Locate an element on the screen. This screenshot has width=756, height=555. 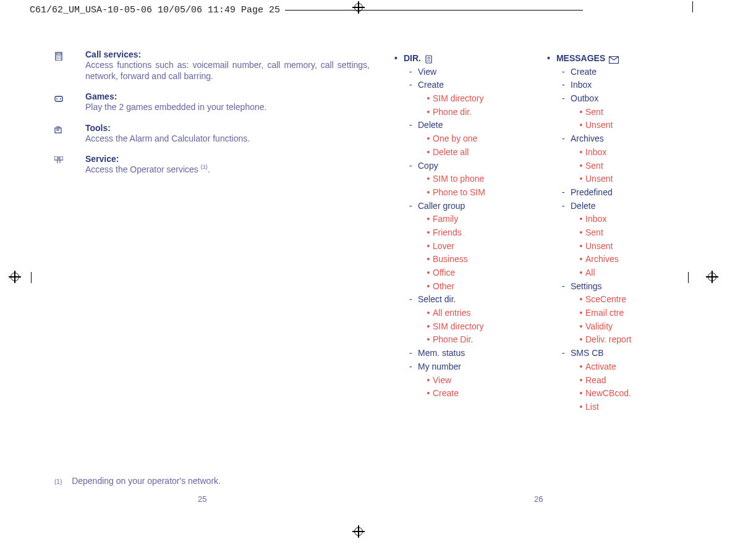
menu-item: -Outbox is located at coordinates (621, 99).